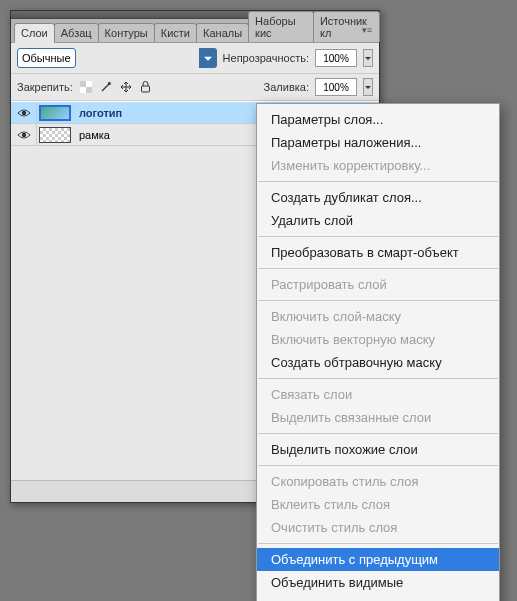 This screenshot has height=601, width=517. Describe the element at coordinates (378, 528) in the screenshot. I see `menu-item: Очистить стиль слоя` at that location.